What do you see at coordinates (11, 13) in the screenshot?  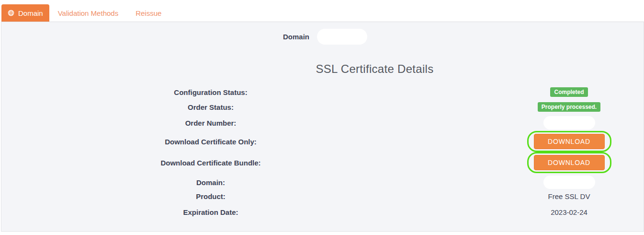 I see `globe-icon` at bounding box center [11, 13].